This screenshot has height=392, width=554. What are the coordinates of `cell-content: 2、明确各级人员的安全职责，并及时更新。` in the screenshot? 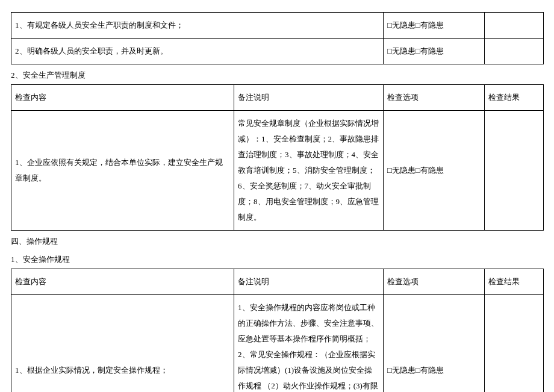 It's located at (198, 52).